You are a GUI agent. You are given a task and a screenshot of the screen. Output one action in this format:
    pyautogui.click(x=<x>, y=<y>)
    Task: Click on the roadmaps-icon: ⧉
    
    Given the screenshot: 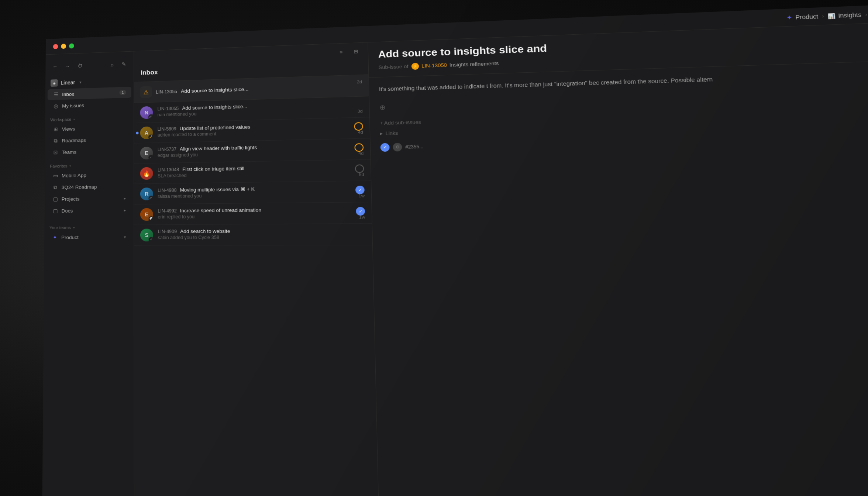 What is the action you would take?
    pyautogui.click(x=56, y=141)
    